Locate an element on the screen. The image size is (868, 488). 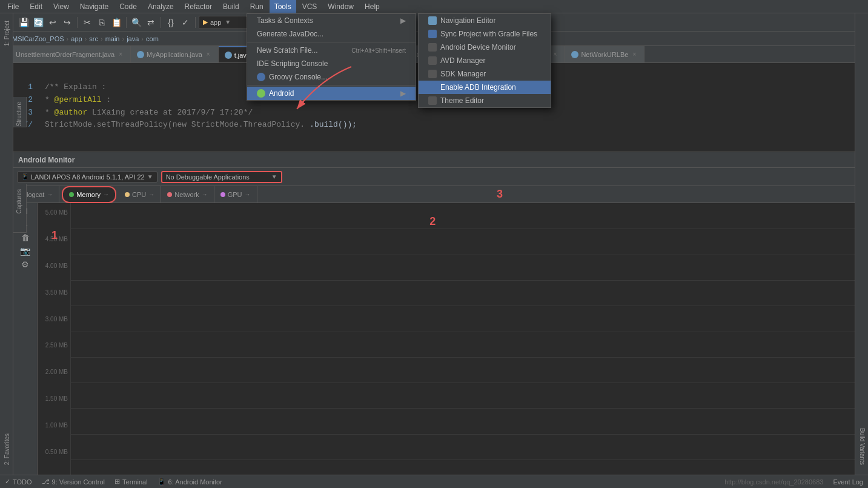
avd-icon is located at coordinates (432, 61).